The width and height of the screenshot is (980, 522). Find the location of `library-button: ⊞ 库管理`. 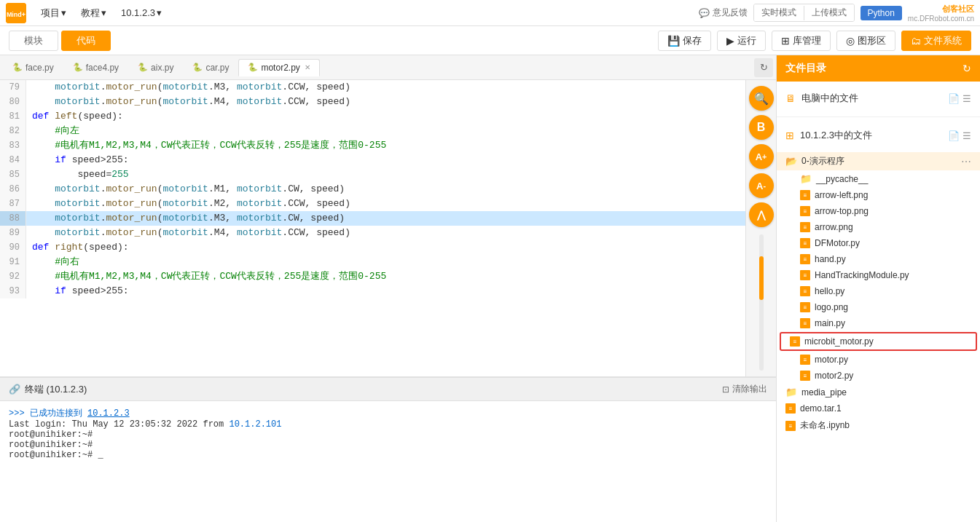

library-button: ⊞ 库管理 is located at coordinates (801, 41).